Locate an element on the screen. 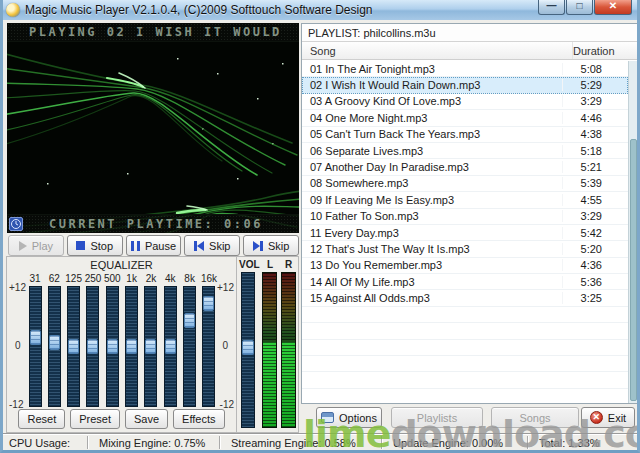  eq-band: 500 is located at coordinates (112, 340).